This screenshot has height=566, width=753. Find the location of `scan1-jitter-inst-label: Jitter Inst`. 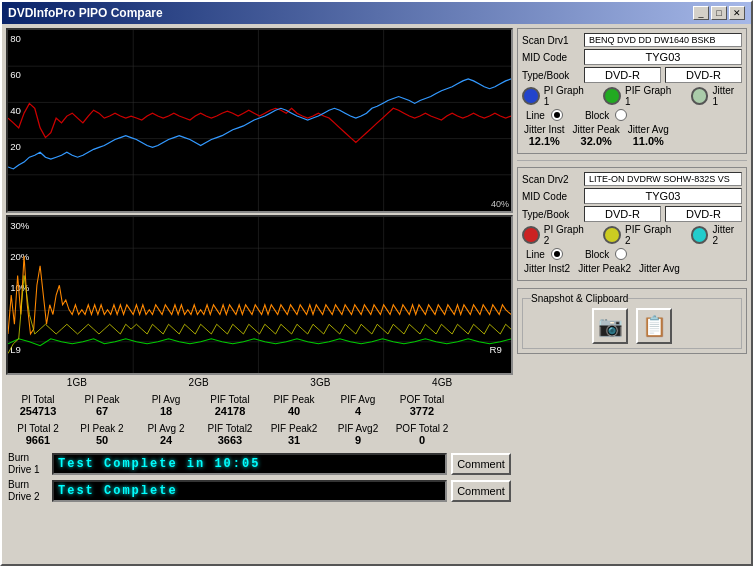

scan1-jitter-inst-label: Jitter Inst is located at coordinates (544, 130).